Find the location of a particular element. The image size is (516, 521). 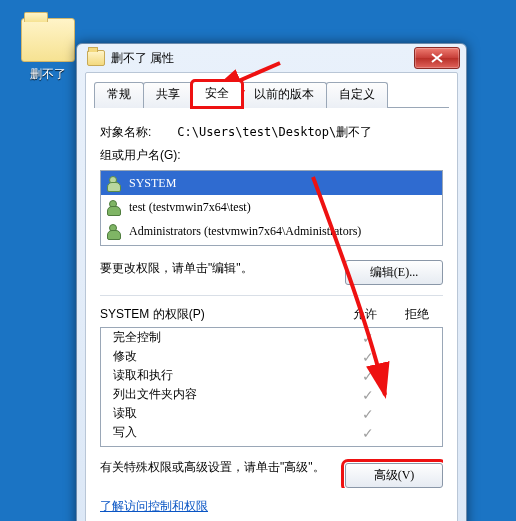

perm-row: 列出文件夹内容✓ is located at coordinates (272, 394).